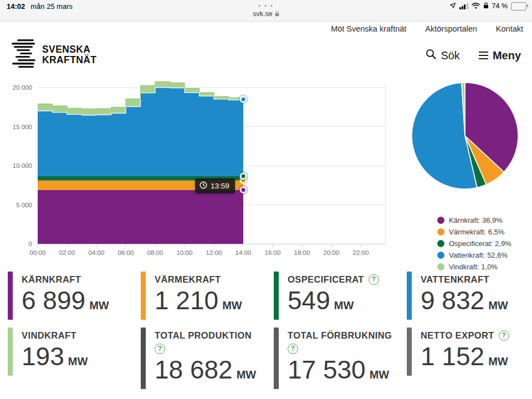  Describe the element at coordinates (244, 253) in the screenshot. I see `svg-text: 14:00` at that location.